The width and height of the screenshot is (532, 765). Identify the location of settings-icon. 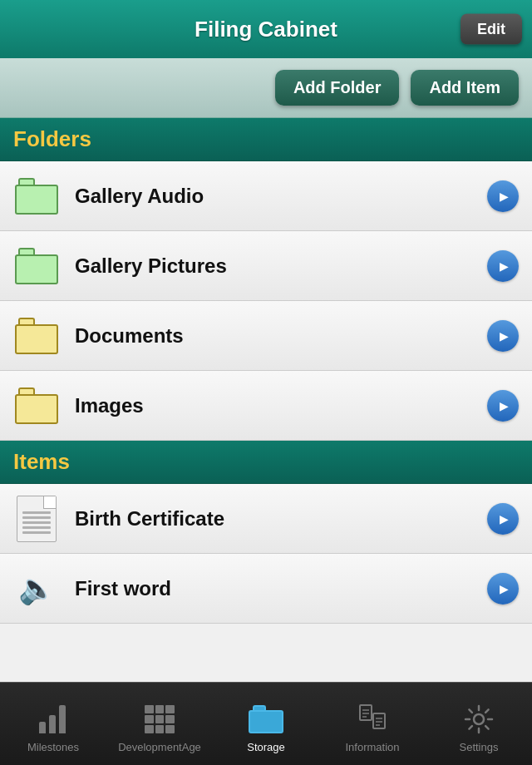
(479, 719).